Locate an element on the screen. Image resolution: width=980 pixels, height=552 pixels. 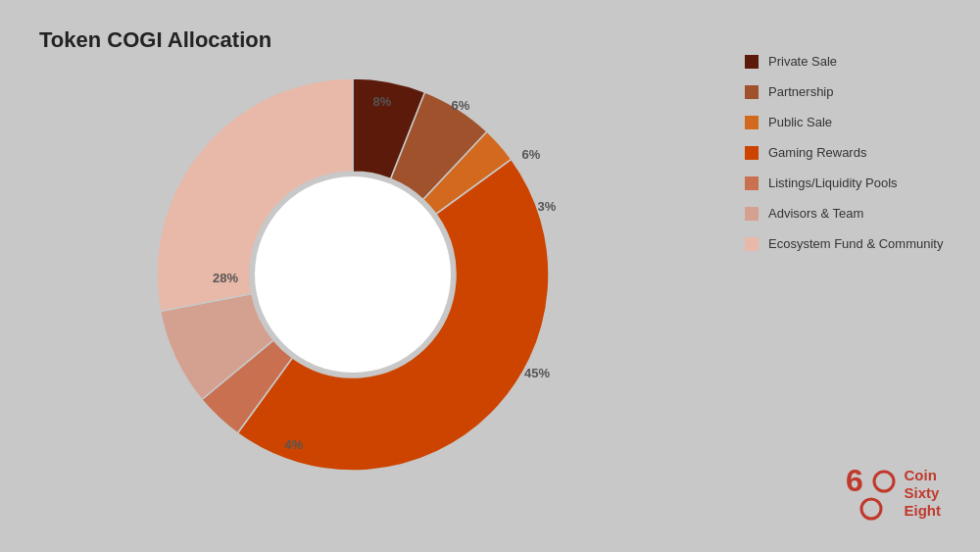
legend-item-0: Private Sale is located at coordinates (848, 61).